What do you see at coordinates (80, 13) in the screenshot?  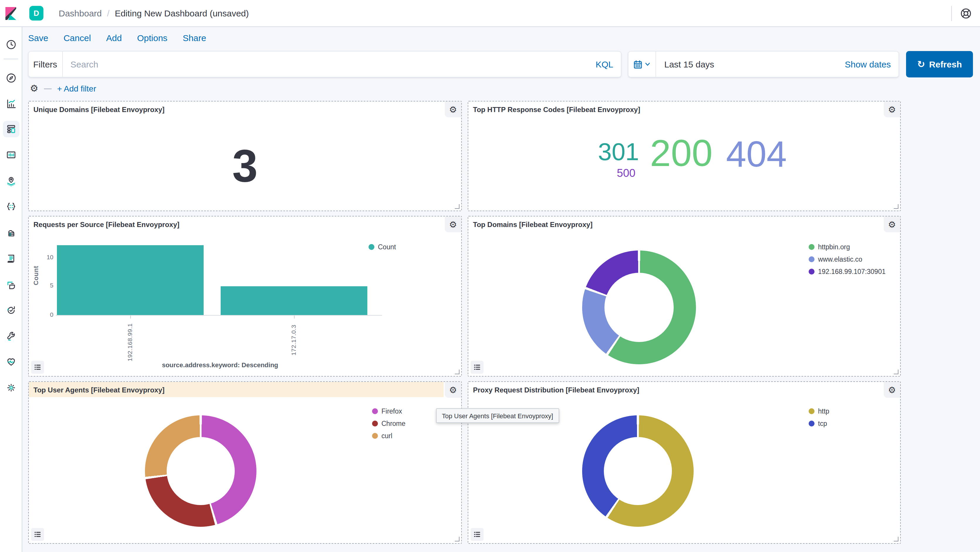 I see `breadcrumb-dashboard: Dashboard` at bounding box center [80, 13].